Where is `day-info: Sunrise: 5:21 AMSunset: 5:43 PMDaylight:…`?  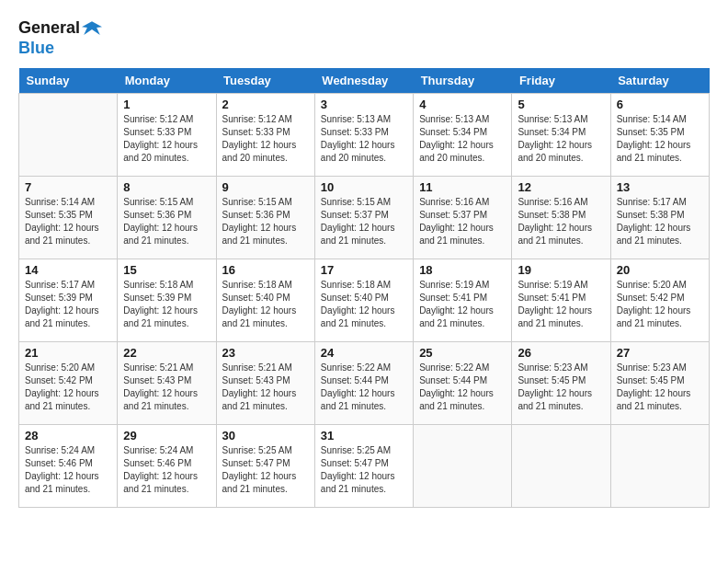 day-info: Sunrise: 5:21 AMSunset: 5:43 PMDaylight:… is located at coordinates (266, 387).